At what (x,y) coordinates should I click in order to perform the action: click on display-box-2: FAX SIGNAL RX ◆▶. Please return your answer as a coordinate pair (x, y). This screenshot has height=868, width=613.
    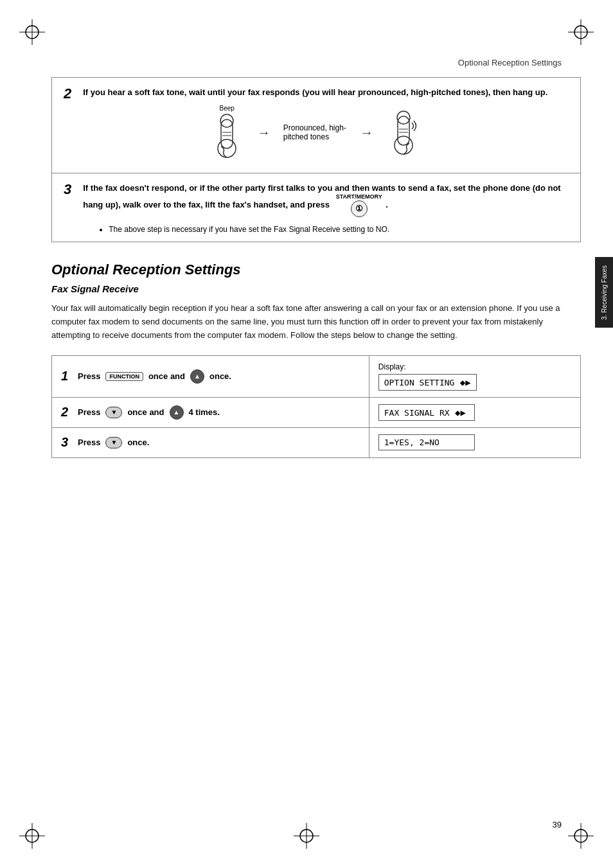
    Looking at the image, I should click on (427, 412).